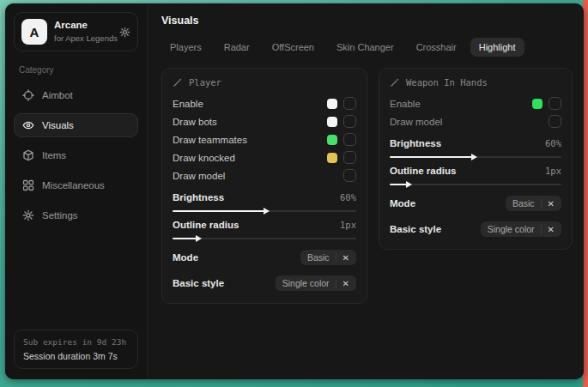 The image size is (588, 387). I want to click on sidebar-item-aimbot: Aimbot, so click(76, 95).